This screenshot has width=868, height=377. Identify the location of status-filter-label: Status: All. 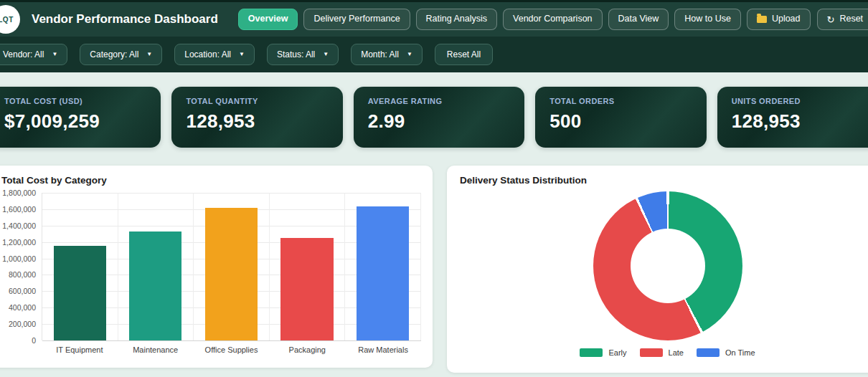
(296, 54).